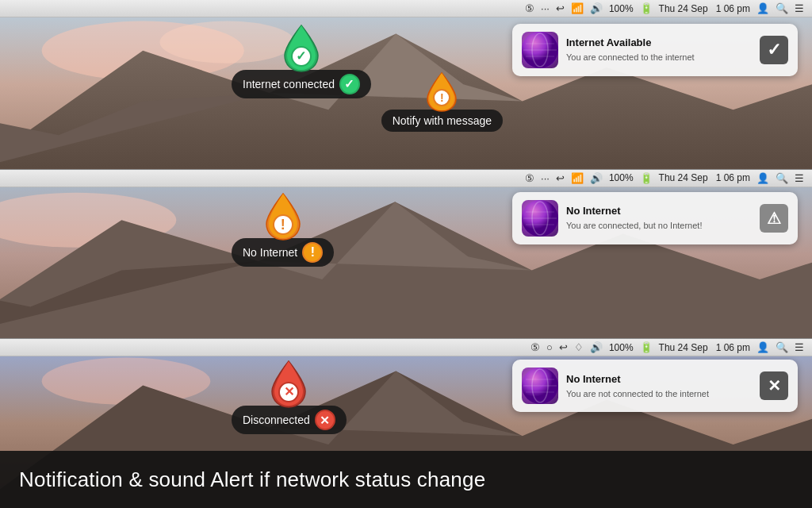  I want to click on notif-action-2: ⚠, so click(774, 218).